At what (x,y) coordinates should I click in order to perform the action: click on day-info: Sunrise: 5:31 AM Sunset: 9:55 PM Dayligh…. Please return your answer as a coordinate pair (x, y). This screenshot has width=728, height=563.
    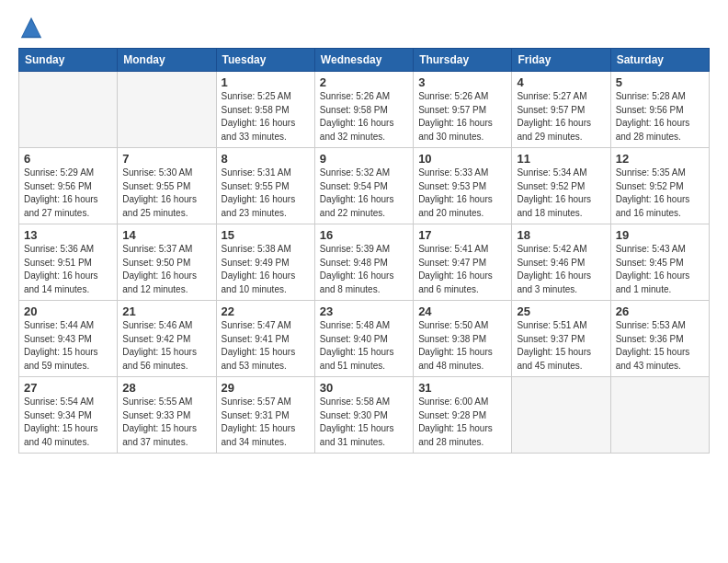
    Looking at the image, I should click on (266, 193).